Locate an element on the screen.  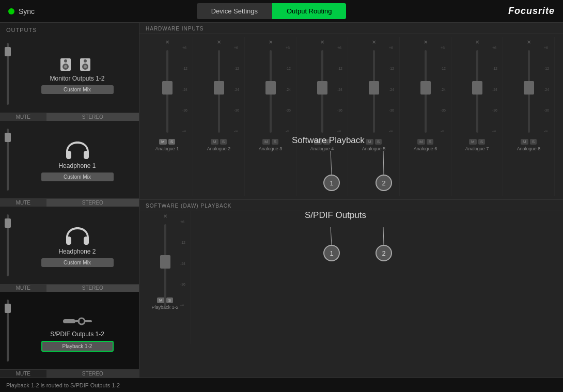
ch4-s-button: S is located at coordinates (326, 142).